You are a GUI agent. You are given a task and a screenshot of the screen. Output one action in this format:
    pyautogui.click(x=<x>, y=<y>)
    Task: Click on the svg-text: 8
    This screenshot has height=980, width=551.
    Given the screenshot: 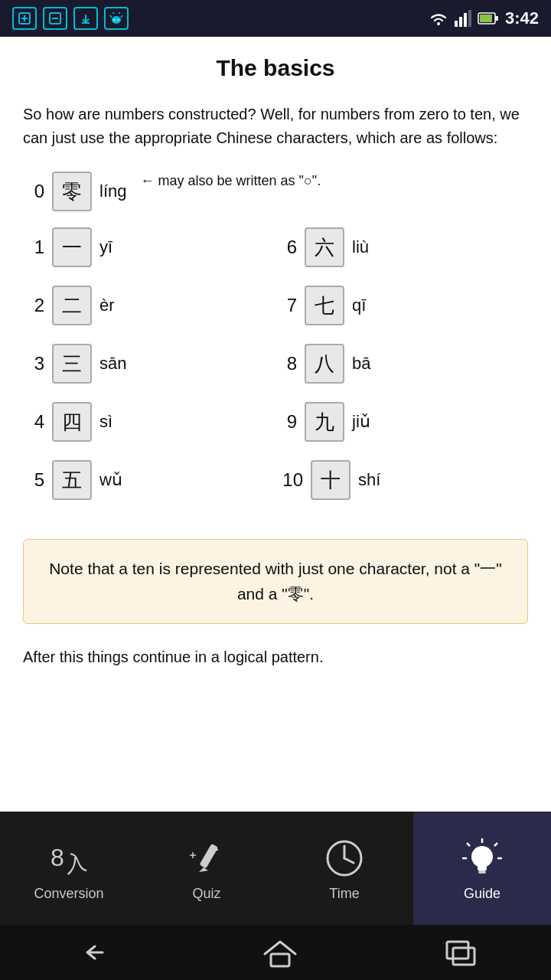 What is the action you would take?
    pyautogui.click(x=57, y=858)
    